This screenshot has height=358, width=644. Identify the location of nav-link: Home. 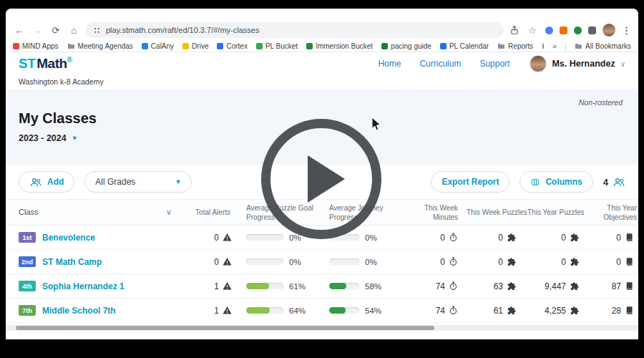
(389, 64).